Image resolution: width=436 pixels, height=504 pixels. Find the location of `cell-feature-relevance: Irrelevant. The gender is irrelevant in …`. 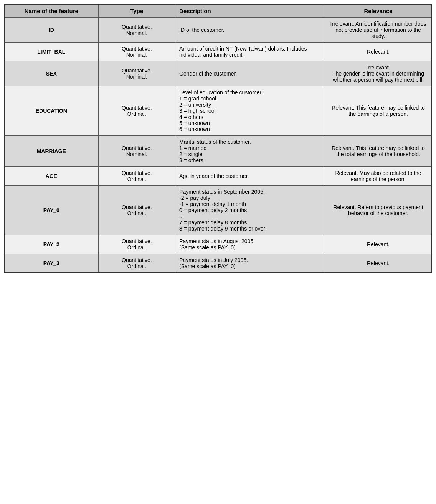

cell-feature-relevance: Irrelevant. The gender is irrelevant in … is located at coordinates (378, 74).